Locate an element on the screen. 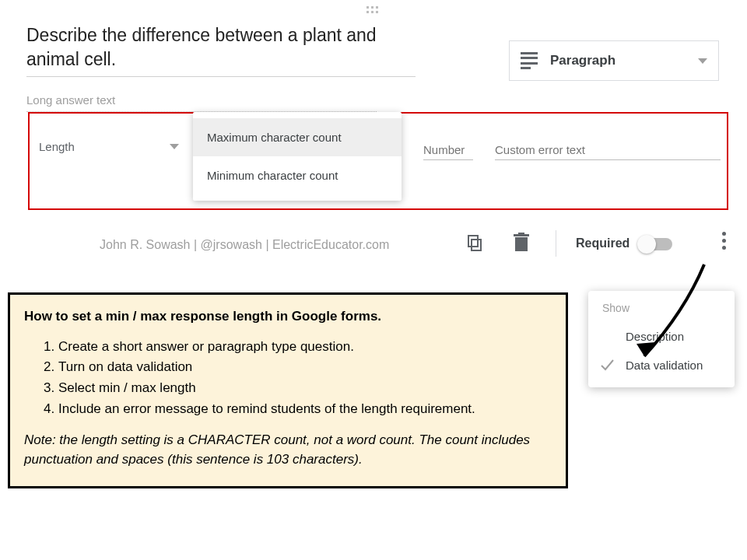  long-answer-placeholder: Long answer text is located at coordinates (202, 103).